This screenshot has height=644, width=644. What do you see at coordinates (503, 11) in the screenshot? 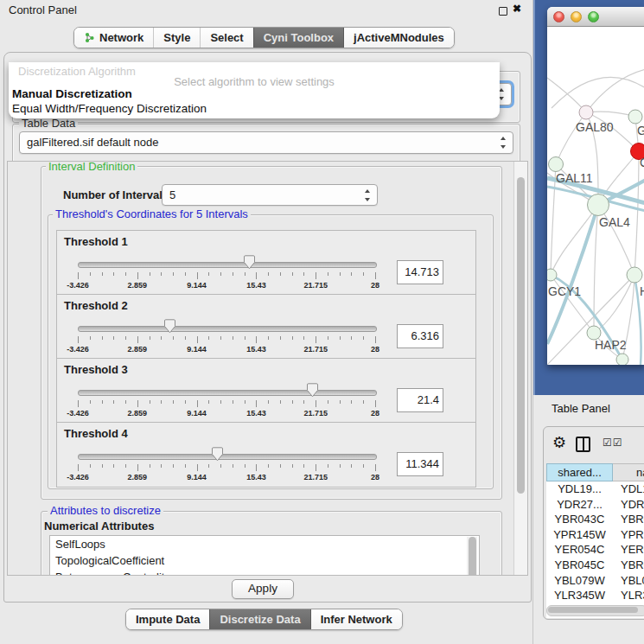
I see `float-window-icon` at bounding box center [503, 11].